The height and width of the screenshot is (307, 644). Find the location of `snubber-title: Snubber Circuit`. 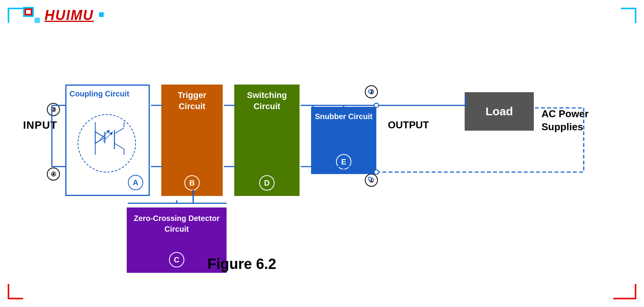

snubber-title: Snubber Circuit is located at coordinates (344, 116).